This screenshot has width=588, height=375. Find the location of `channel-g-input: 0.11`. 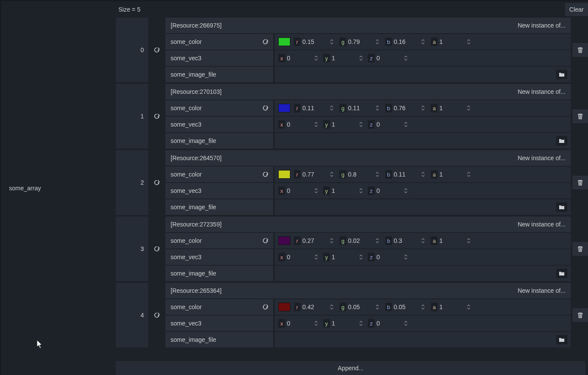

channel-g-input: 0.11 is located at coordinates (361, 108).